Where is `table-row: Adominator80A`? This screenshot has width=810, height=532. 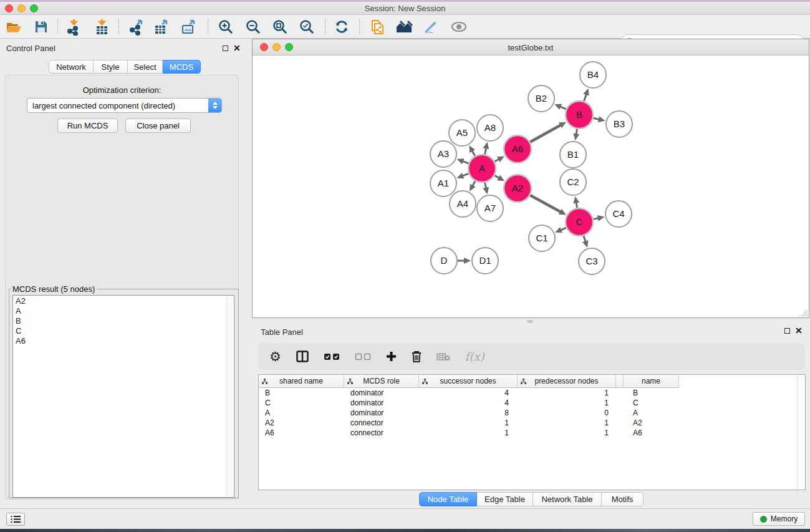
table-row: Adominator80A is located at coordinates (532, 413).